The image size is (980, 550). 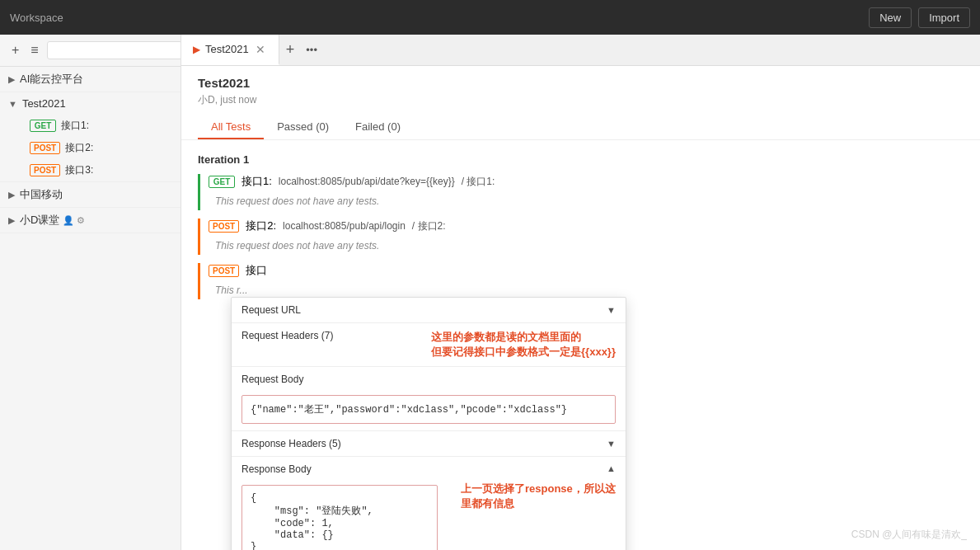 I want to click on chevron-right-icon-3: ▶, so click(x=12, y=221).